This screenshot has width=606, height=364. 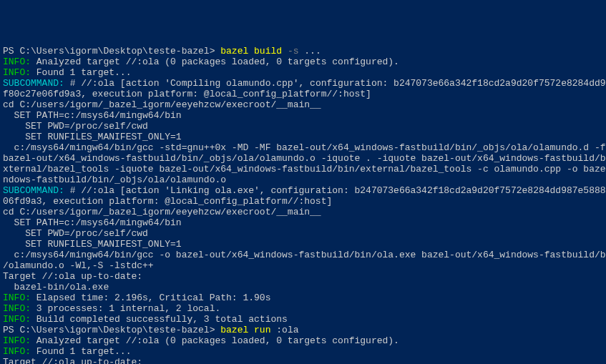 What do you see at coordinates (303, 83) in the screenshot?
I see `terminal-line: SUBCOMMAND: # //:ola [action 'Compiling …` at bounding box center [303, 83].